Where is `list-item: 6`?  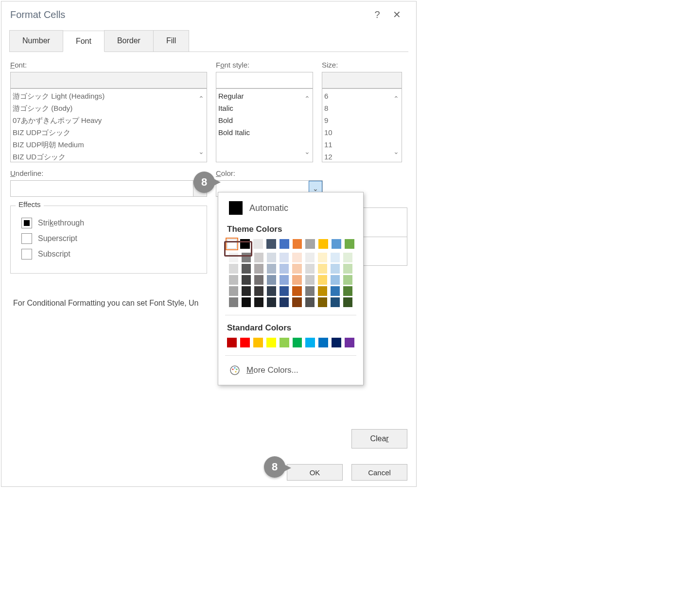
list-item: 6 is located at coordinates (357, 96).